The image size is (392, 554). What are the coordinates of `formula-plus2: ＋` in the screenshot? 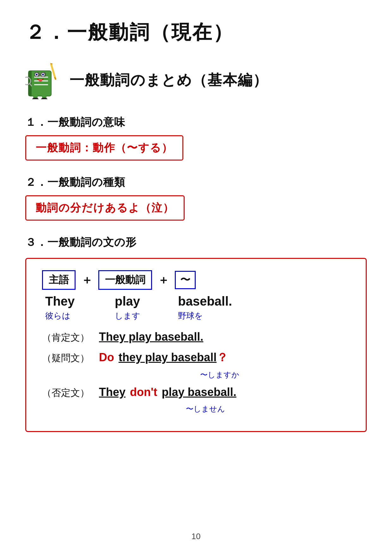 It's located at (163, 280).